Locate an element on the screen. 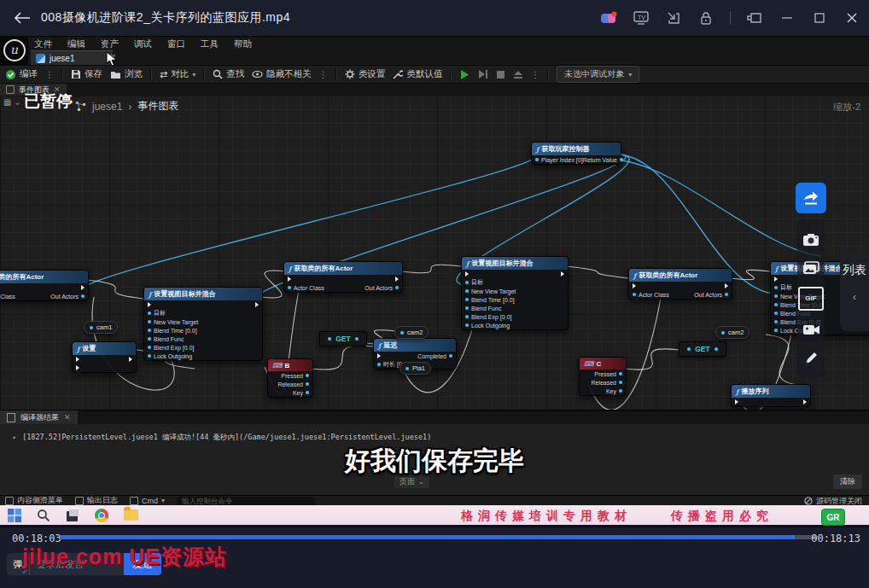 This screenshot has width=869, height=588. blueprint-node: ⌨BPressedReleasedKey is located at coordinates (290, 378).